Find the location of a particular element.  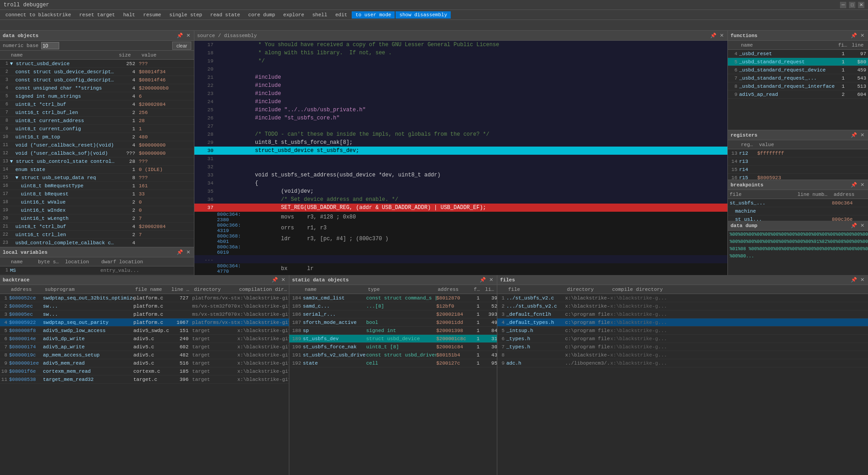

function-row: 8 _usbd_standard_request_interface 1 513 is located at coordinates (798, 86).